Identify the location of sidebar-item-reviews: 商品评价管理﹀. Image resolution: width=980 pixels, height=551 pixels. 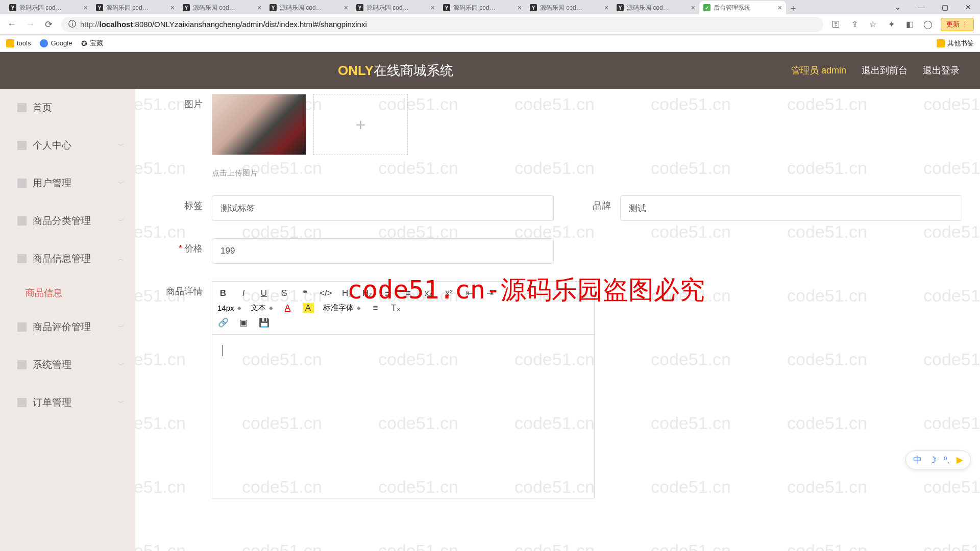
(67, 327).